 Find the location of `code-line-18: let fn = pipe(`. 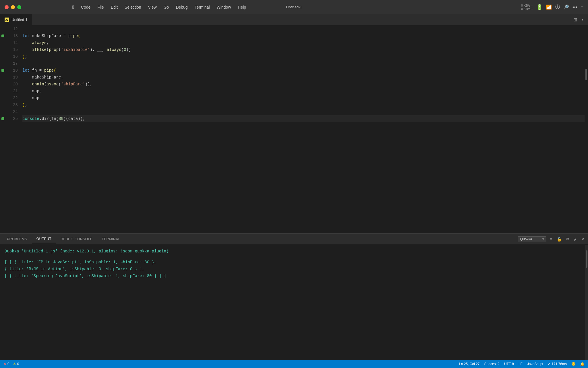

code-line-18: let fn = pipe( is located at coordinates (303, 70).